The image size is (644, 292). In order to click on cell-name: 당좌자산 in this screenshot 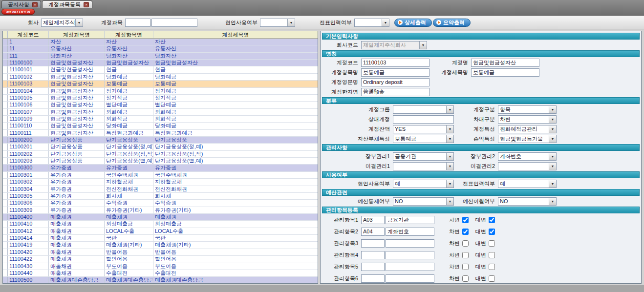, I will do `click(77, 56)`.